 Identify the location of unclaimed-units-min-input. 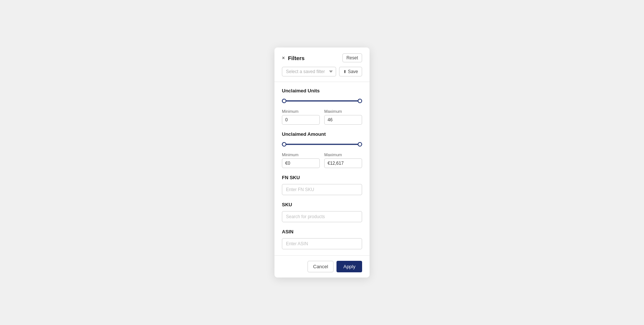
(301, 120).